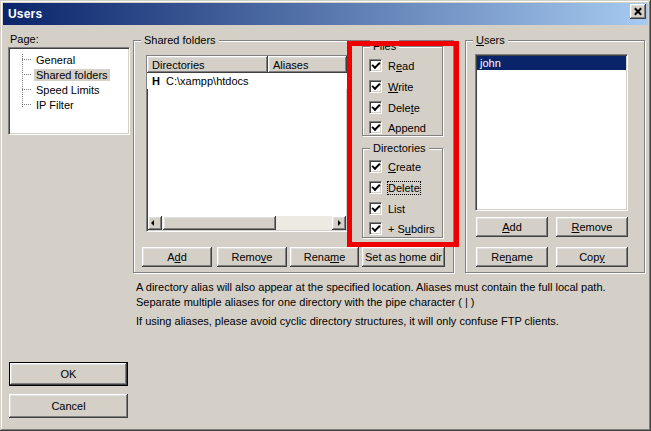 The image size is (651, 431). What do you see at coordinates (68, 374) in the screenshot?
I see `ok-button: OK` at bounding box center [68, 374].